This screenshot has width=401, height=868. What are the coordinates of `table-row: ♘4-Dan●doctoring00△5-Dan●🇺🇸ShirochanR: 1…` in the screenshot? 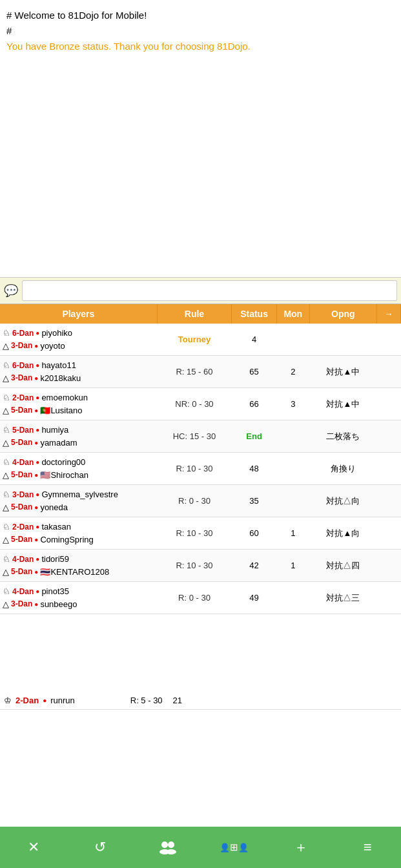 It's located at (200, 469).